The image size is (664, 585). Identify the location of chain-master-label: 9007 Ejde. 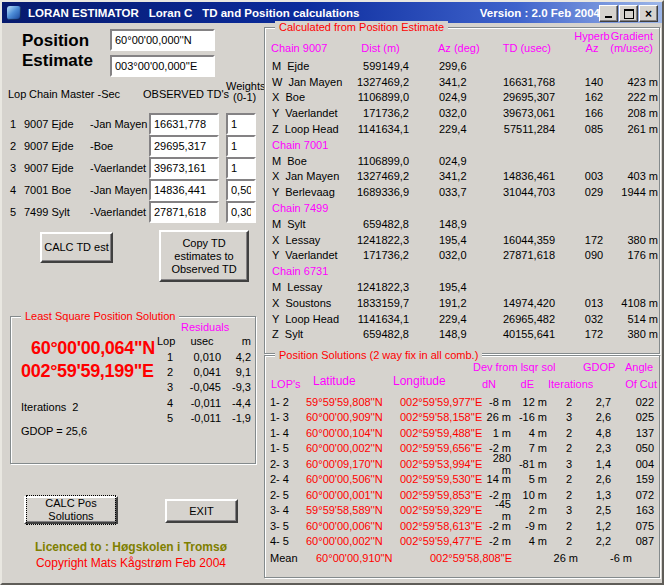
(57, 146).